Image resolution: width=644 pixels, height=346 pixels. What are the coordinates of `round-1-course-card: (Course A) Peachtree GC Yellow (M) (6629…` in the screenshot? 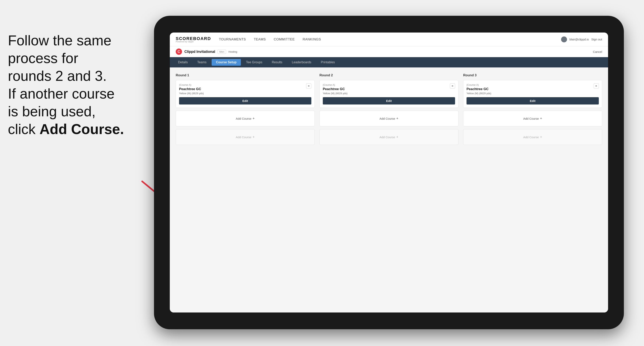 It's located at (245, 94).